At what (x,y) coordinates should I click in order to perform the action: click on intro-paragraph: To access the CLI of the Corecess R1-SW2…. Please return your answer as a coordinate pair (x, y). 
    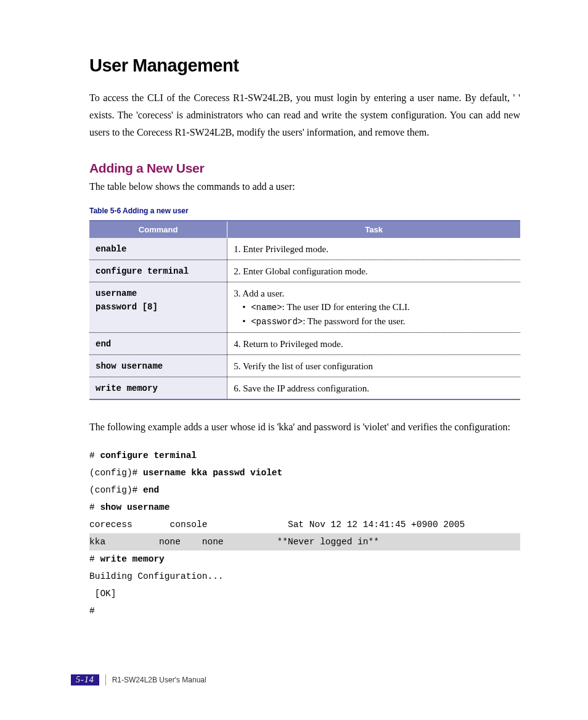
    Looking at the image, I should click on (304, 115).